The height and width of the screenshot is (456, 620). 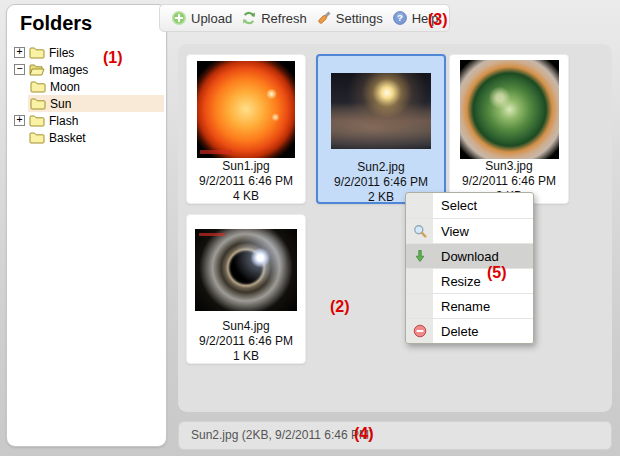 I want to click on file-card-sun2-selected: Sun2.jpg 9/2/2011 6:46 PM 2 KB, so click(x=381, y=129).